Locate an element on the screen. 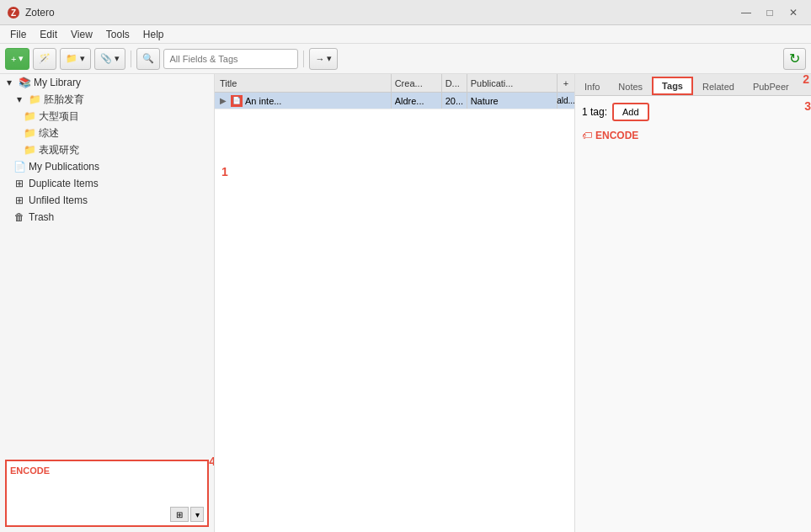 This screenshot has width=811, height=532. tab-related: Related is located at coordinates (718, 86).